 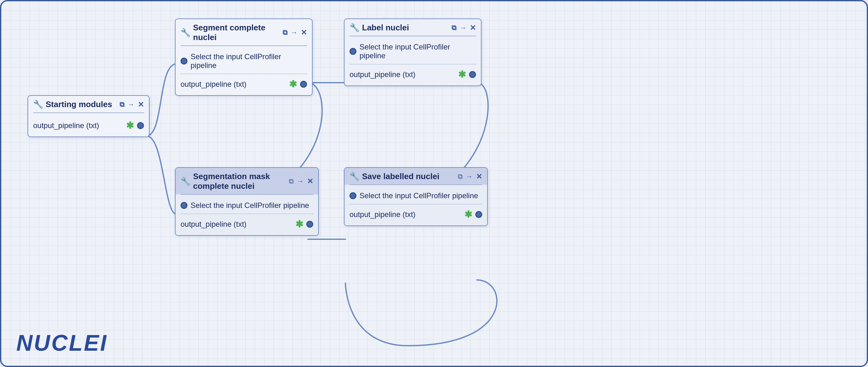 What do you see at coordinates (413, 52) in the screenshot?
I see `node-label-nuclei: 🔧 Label nuclei ⧉ → ✕ Select the input Ce…` at bounding box center [413, 52].